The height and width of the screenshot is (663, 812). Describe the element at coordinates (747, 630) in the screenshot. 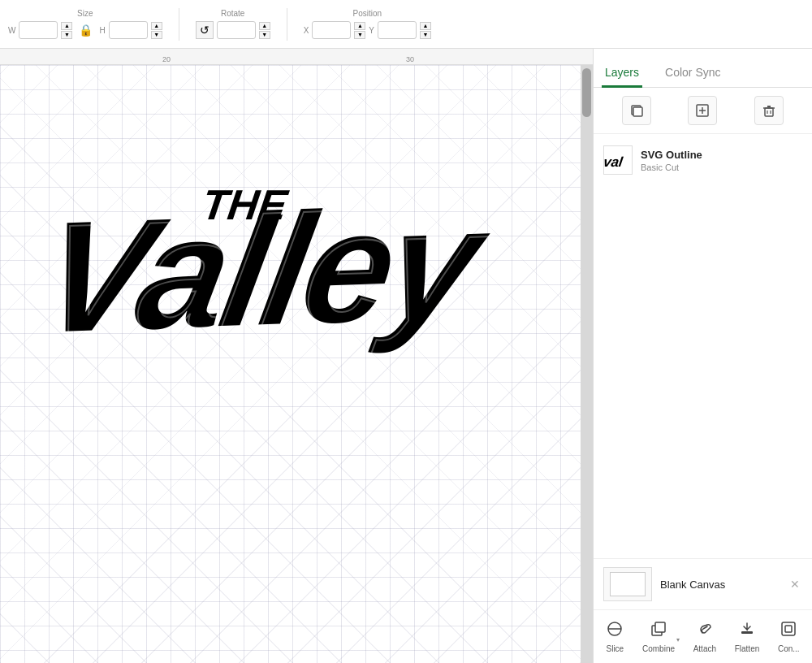

I see `flatten-icon` at that location.